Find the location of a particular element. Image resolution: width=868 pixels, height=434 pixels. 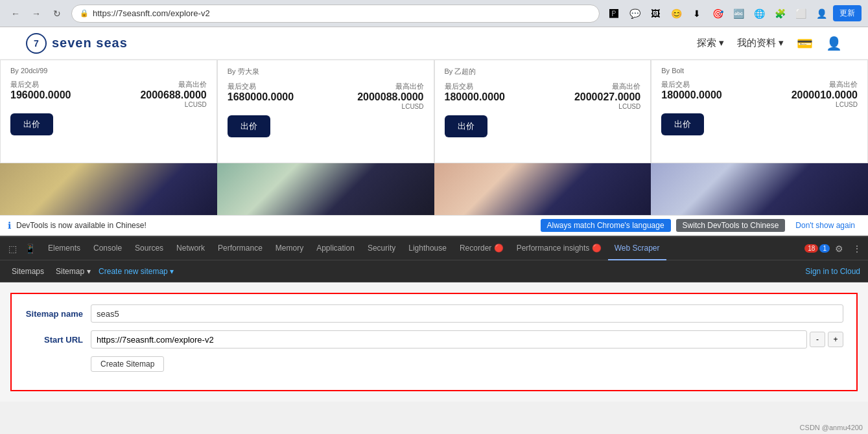

card-4-prices: 最后交易 180000.0000 最高出价 2000010.0000 LCUSD is located at coordinates (760, 94).